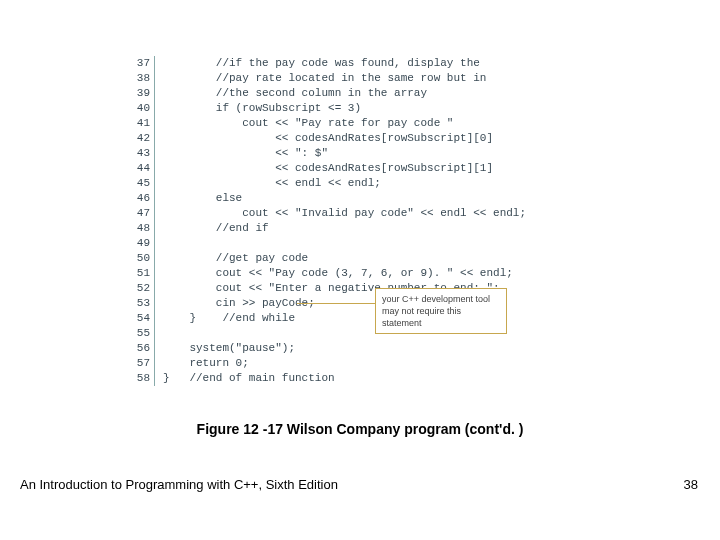 This screenshot has height=540, width=720. Describe the element at coordinates (324, 78) in the screenshot. I see `code-text: //pay rate located in the same row but i…` at that location.